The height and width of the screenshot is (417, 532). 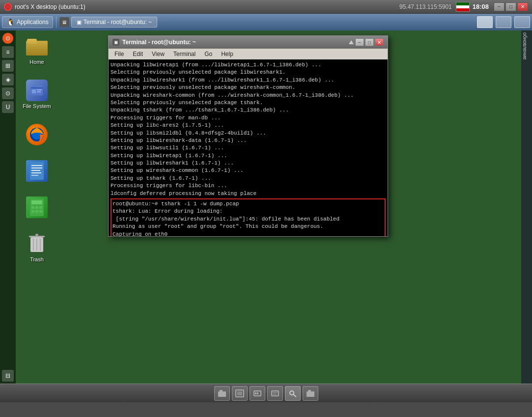 I want to click on terminal-line-13: Setting up libwiretap1 (1.6.7-1) ..., so click(x=248, y=156).